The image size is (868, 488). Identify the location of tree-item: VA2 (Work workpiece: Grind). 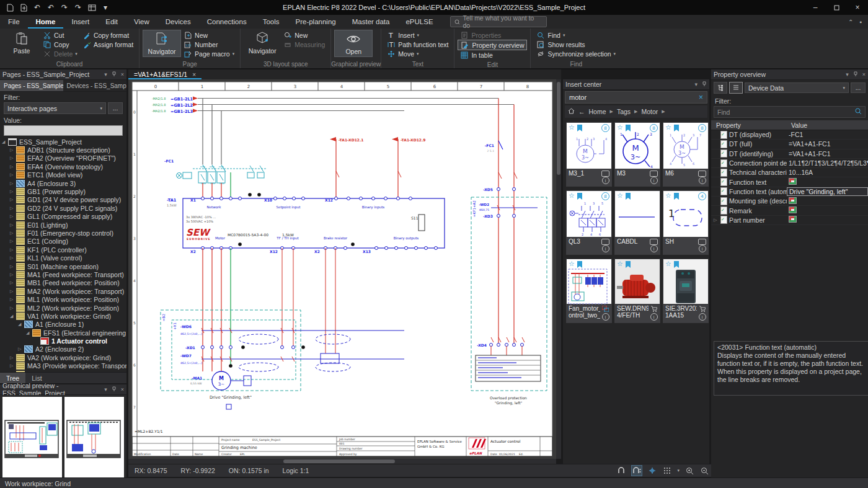
(63, 357).